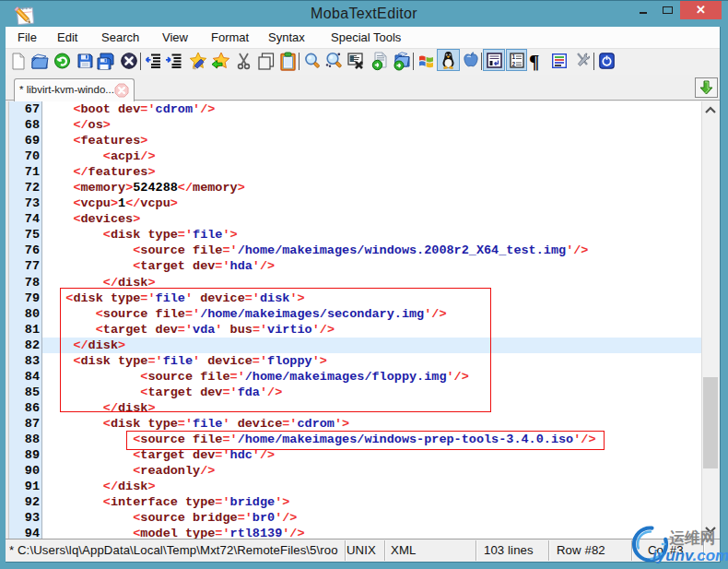 The image size is (728, 569). Describe the element at coordinates (690, 555) in the screenshot. I see `svg-text: iyunv.com` at that location.